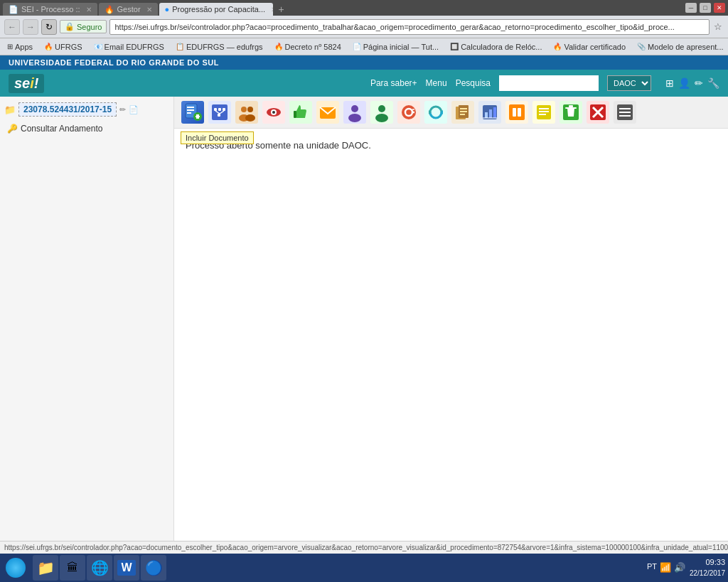 This screenshot has height=582, width=728. I want to click on duplicar-btn, so click(382, 112).